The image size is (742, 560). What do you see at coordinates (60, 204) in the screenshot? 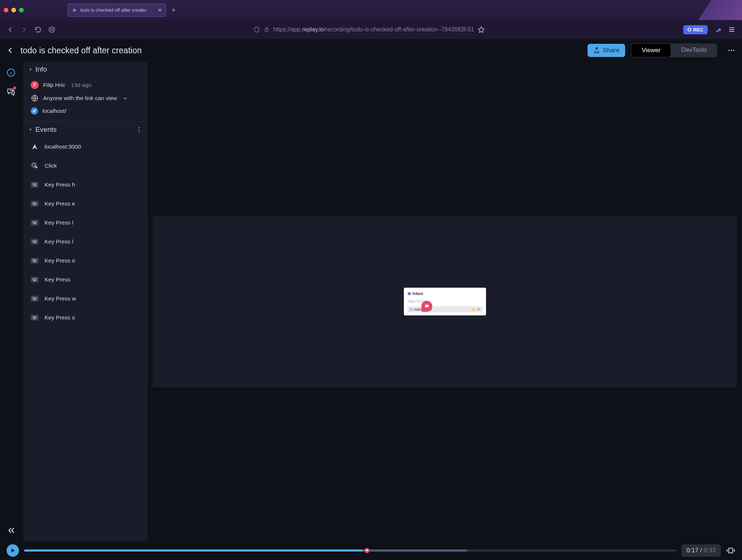
I see `event-label: Key Press e` at bounding box center [60, 204].